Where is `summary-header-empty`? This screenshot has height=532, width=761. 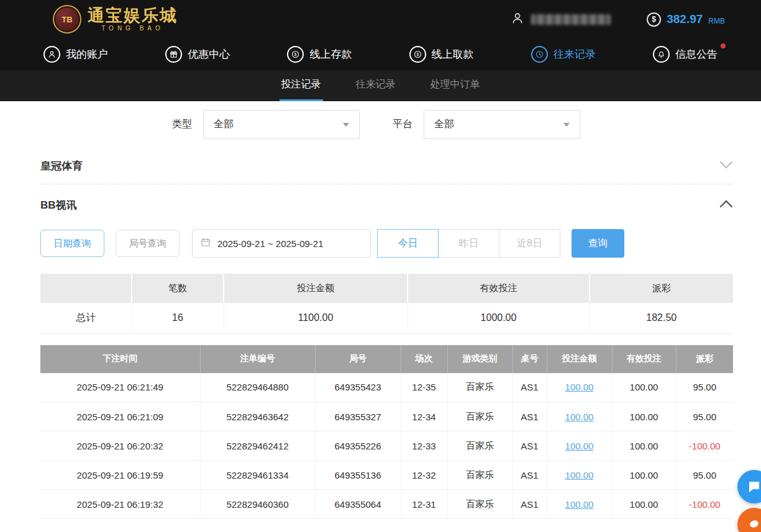
summary-header-empty is located at coordinates (86, 288).